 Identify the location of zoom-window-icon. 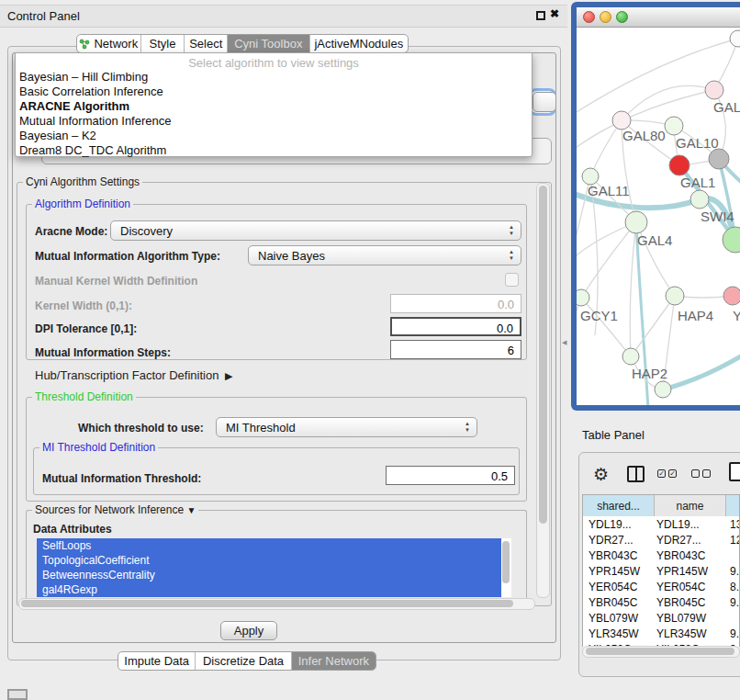
(622, 17).